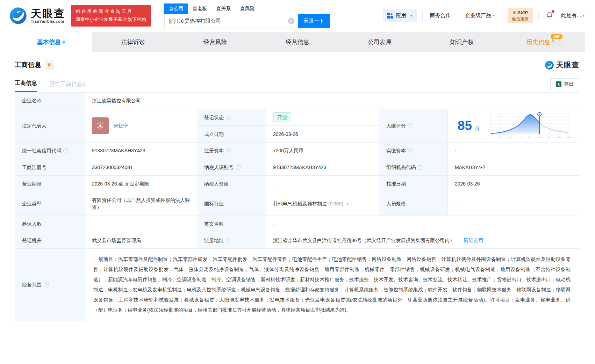 The height and width of the screenshot is (364, 595). Describe the element at coordinates (297, 224) in the screenshot. I see `table-row: 参保人数 - 英文名称 -` at that location.